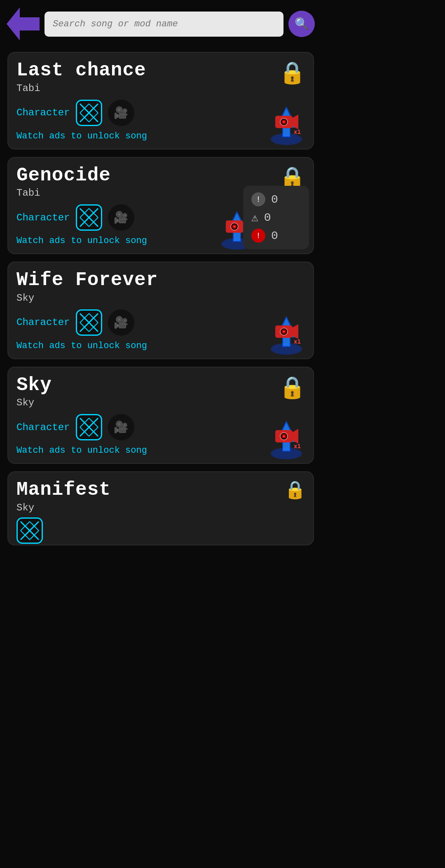  I want to click on search-bar, so click(164, 24).